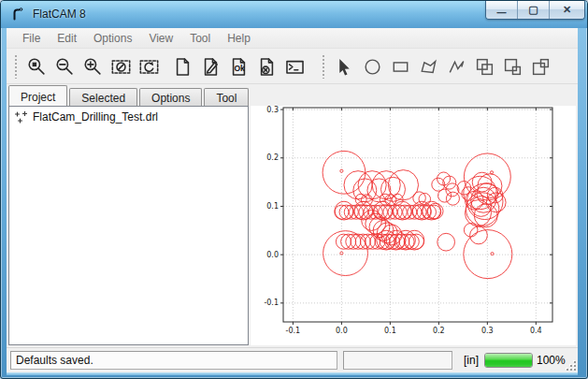 The image size is (588, 379). Describe the element at coordinates (566, 9) in the screenshot. I see `close-button: ✕` at that location.